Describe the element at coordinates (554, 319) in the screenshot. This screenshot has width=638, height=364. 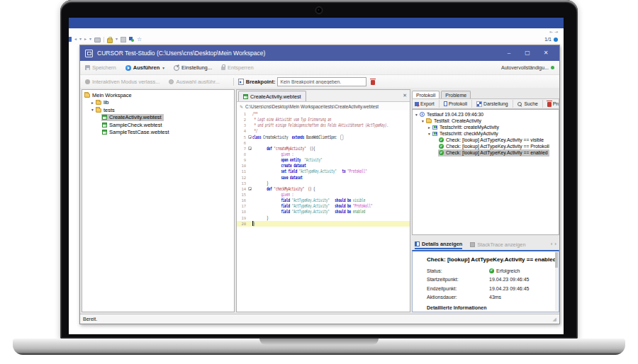
I see `resize-grip: ◢` at that location.